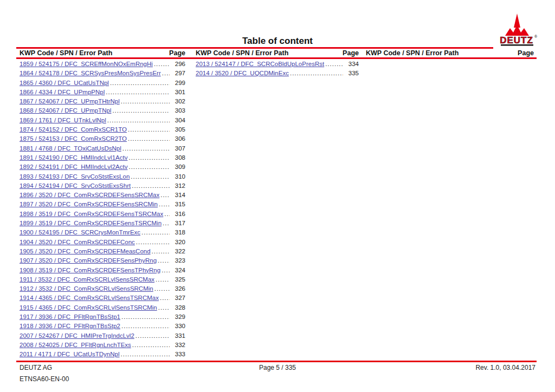 The width and height of the screenshot is (555, 392). Describe the element at coordinates (86, 64) in the screenshot. I see `toc-entry-link: 1859 / 524175 / DFC_SCREffMonNOxEmRngHi` at that location.